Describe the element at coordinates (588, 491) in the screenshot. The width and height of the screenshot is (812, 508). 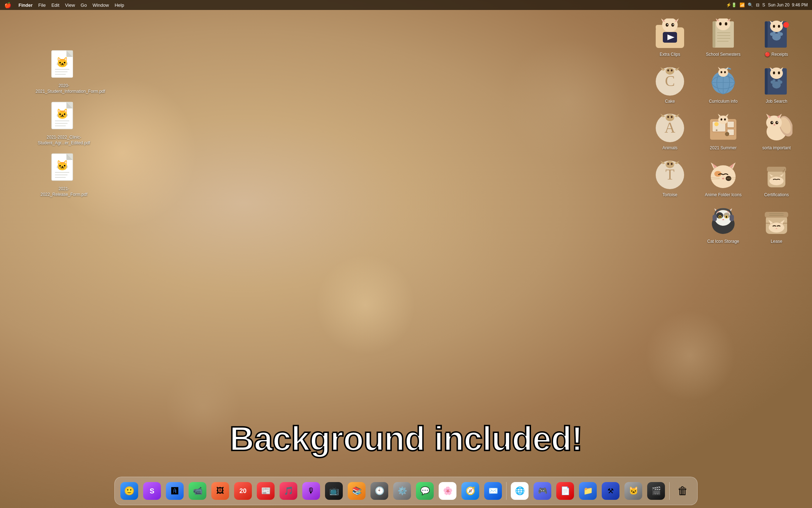
I see `dock-files: 📁` at that location.